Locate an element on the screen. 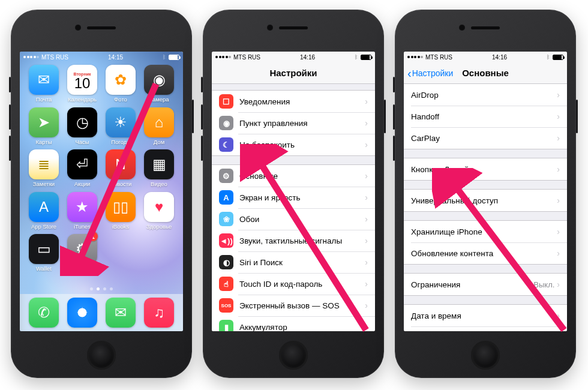 This screenshot has height=390, width=588. settings-row: ▮Аккумулятор› is located at coordinates (293, 324).